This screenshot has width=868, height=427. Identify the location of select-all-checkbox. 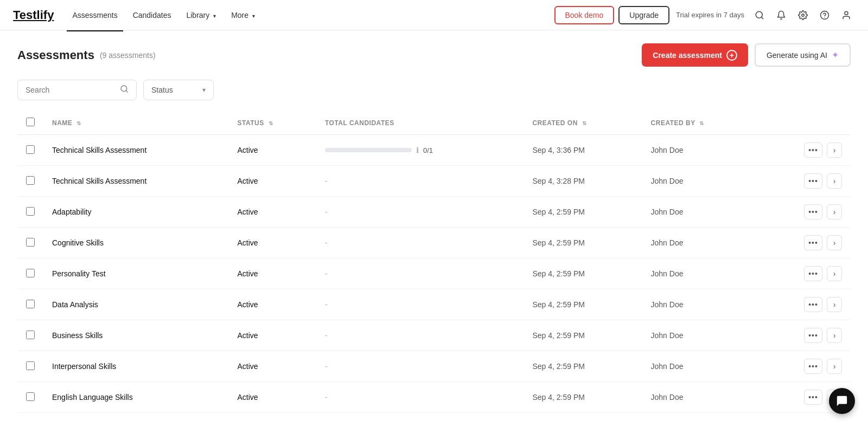
(30, 122).